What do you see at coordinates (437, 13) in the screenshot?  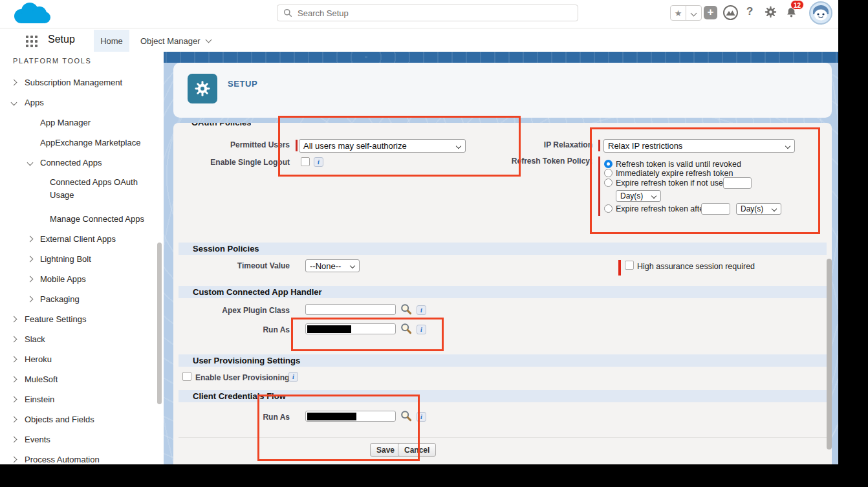 I see `search-input` at bounding box center [437, 13].